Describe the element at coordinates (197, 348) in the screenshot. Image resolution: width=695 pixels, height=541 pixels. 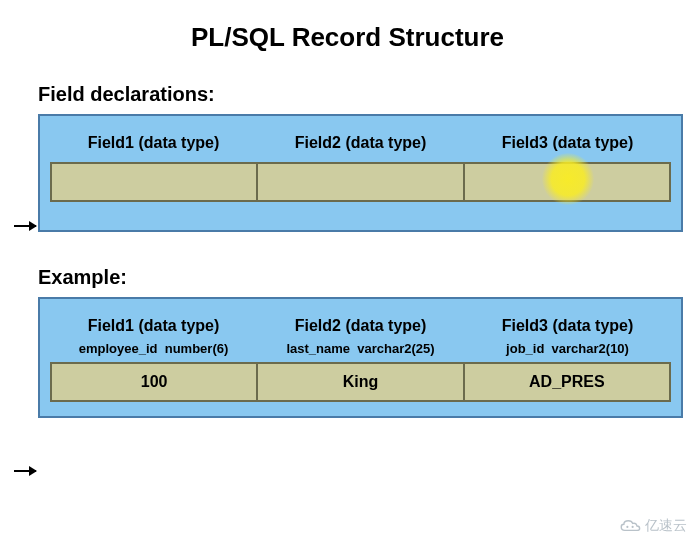
I see `field-dtype: number(6)` at that location.